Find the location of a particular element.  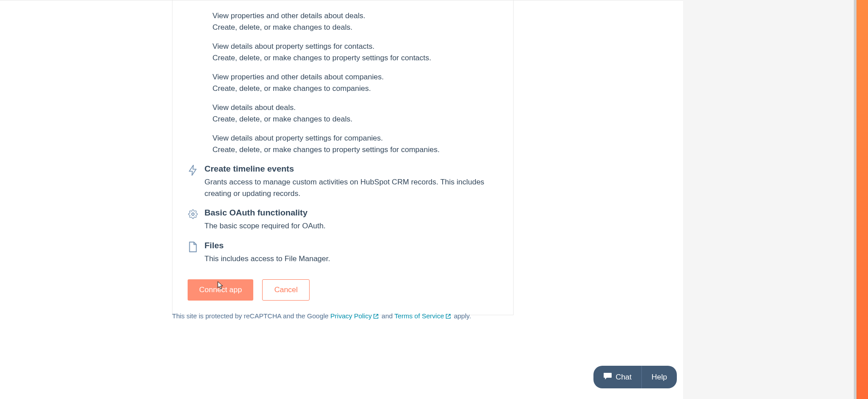

permission-block: View details about deals. Create, delete… is located at coordinates (354, 113).